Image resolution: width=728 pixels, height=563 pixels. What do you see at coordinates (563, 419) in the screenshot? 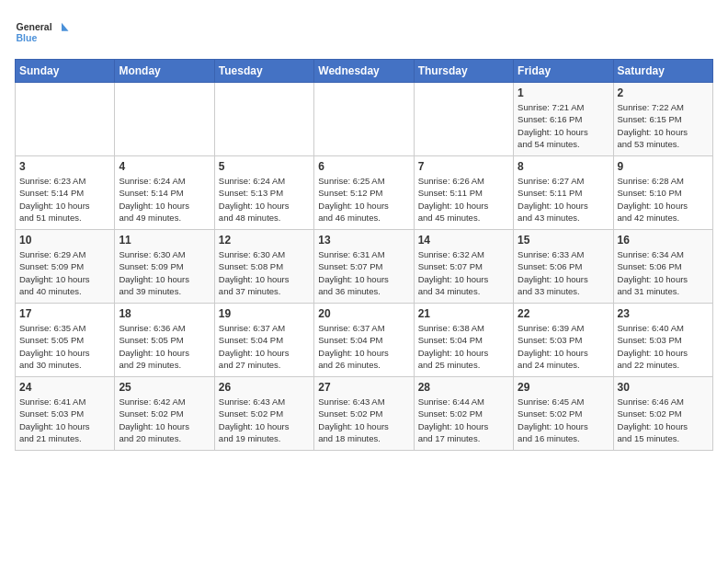
I see `day-info: Sunrise: 6:45 AM Sunset: 5:02 PM Dayligh…` at bounding box center [563, 419].